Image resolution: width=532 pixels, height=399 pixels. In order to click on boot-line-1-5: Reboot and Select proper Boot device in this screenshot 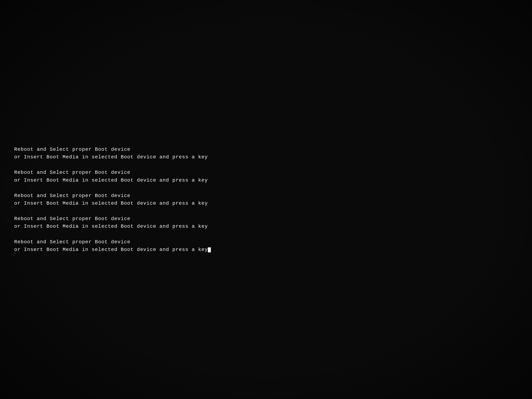, I will do `click(266, 242)`.